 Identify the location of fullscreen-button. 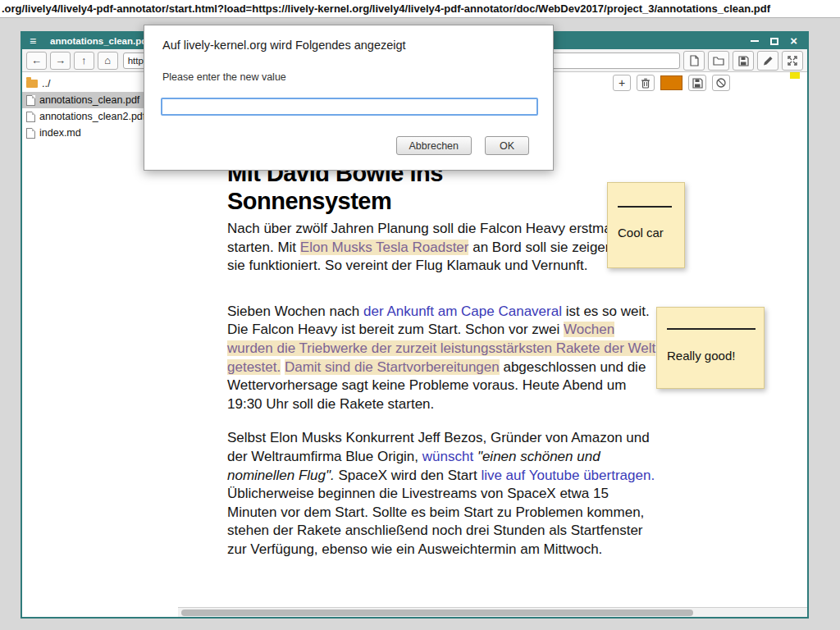
(792, 61).